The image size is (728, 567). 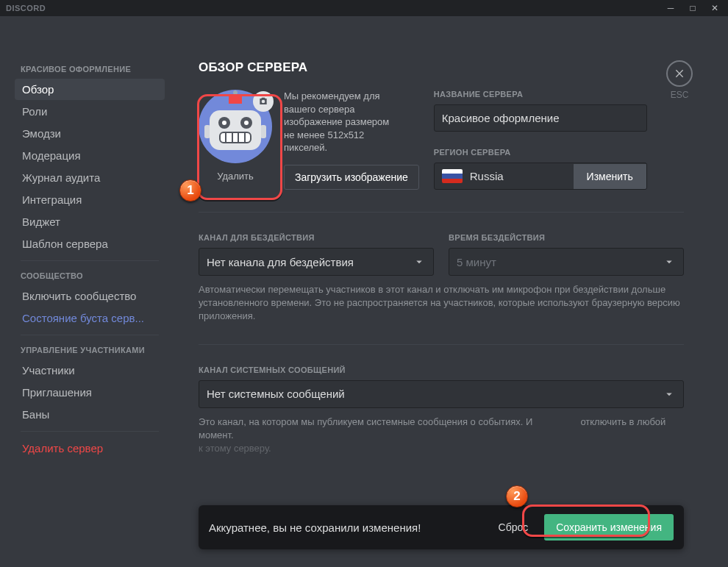 What do you see at coordinates (90, 69) in the screenshot?
I see `sidebar-section-server: КРАСИВОЕ ОФОРМЛЕНИЕ` at bounding box center [90, 69].